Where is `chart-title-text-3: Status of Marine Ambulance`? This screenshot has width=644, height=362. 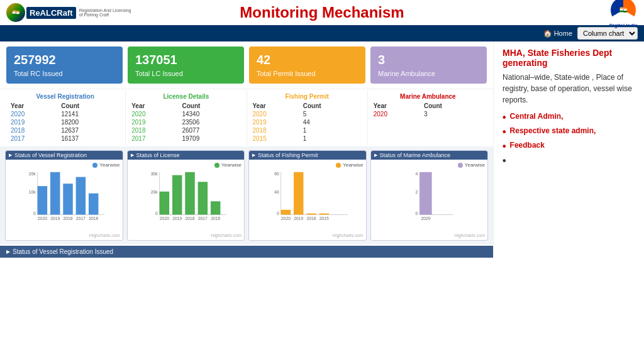
chart-title-text-3: Status of Marine Ambulance is located at coordinates (415, 155).